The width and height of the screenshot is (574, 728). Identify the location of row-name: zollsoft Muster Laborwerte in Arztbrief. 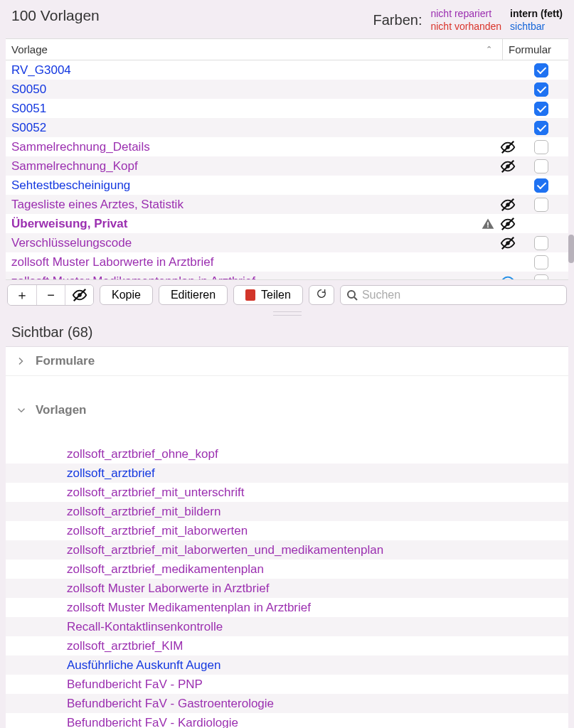
(245, 262).